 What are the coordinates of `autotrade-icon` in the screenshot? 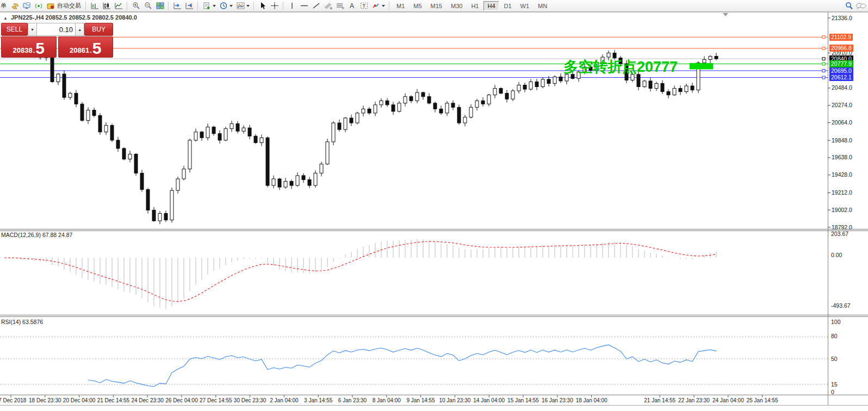 It's located at (51, 6).